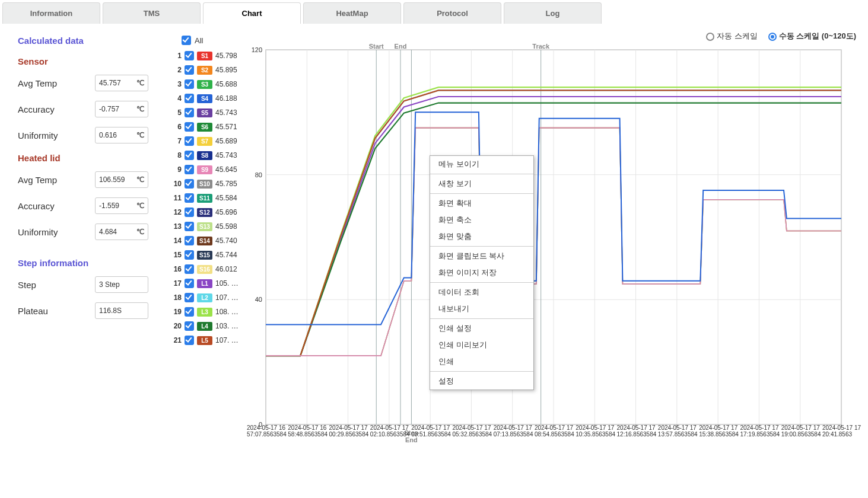 The height and width of the screenshot is (498, 868). What do you see at coordinates (56, 83) in the screenshot?
I see `sensor-avg-temp-label: Avg Temp` at bounding box center [56, 83].